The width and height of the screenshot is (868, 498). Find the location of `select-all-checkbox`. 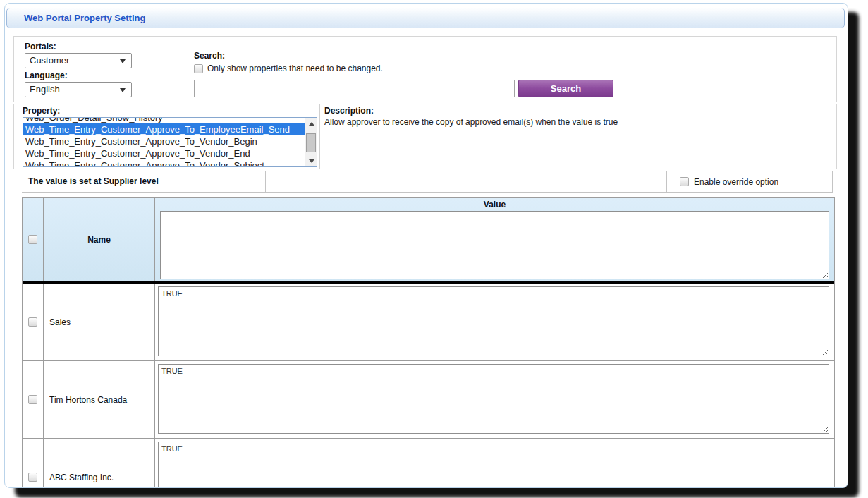

select-all-checkbox is located at coordinates (32, 240).